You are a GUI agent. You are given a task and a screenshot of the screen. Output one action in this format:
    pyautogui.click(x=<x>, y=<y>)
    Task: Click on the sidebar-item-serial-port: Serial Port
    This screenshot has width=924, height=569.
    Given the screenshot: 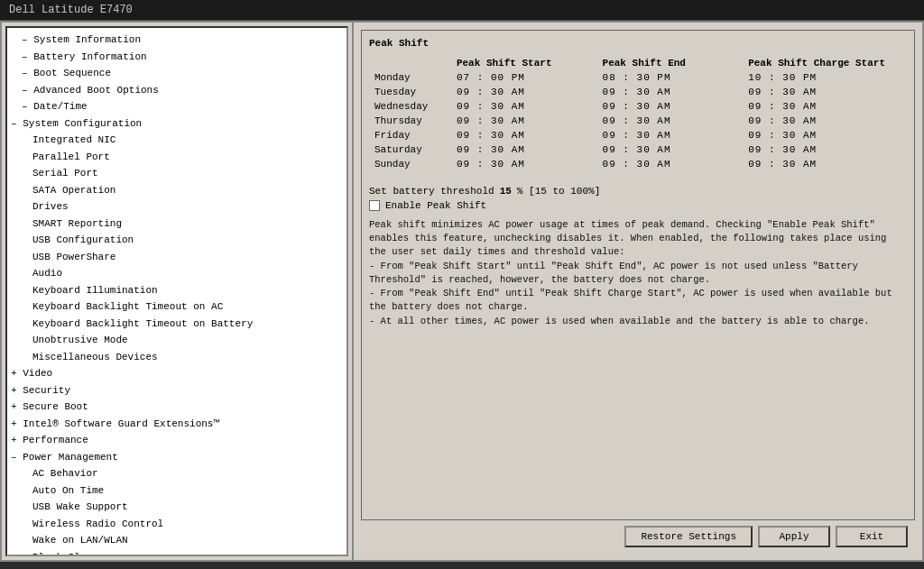 What is the action you would take?
    pyautogui.click(x=177, y=173)
    